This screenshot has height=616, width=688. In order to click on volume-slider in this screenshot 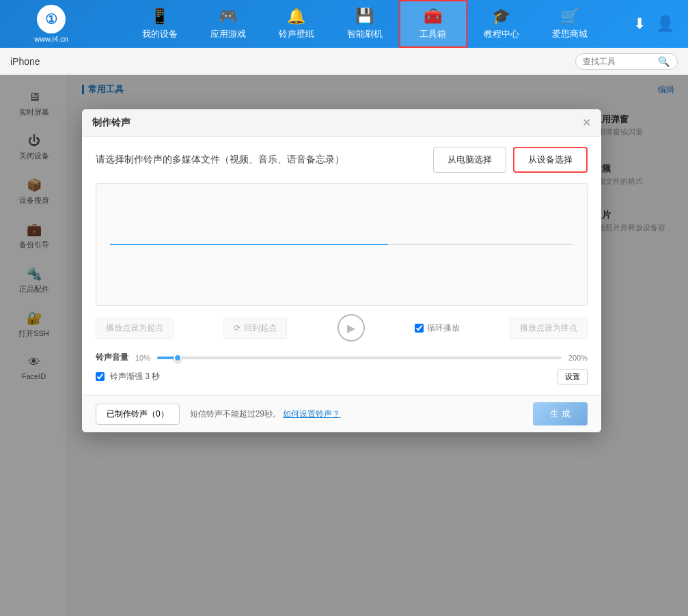, I will do `click(359, 358)`.